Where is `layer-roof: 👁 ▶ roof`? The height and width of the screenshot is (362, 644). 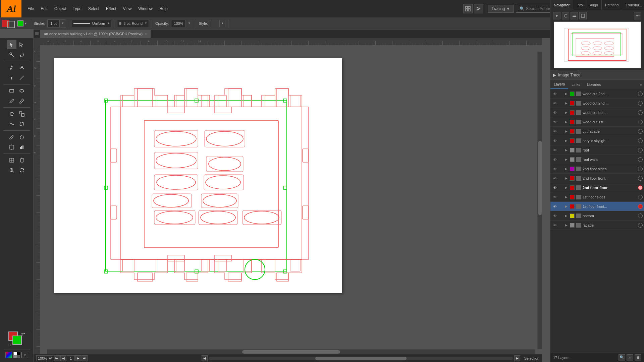 layer-roof: 👁 ▶ roof is located at coordinates (597, 150).